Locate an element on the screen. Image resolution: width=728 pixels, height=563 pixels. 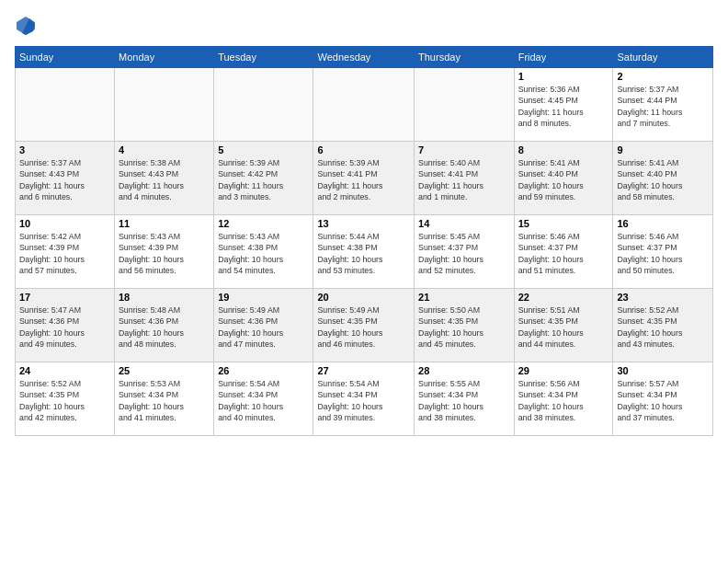
calendar-cell: 4Sunrise: 5:38 AM Sunset: 4:43 PM Daylig… is located at coordinates (165, 178).